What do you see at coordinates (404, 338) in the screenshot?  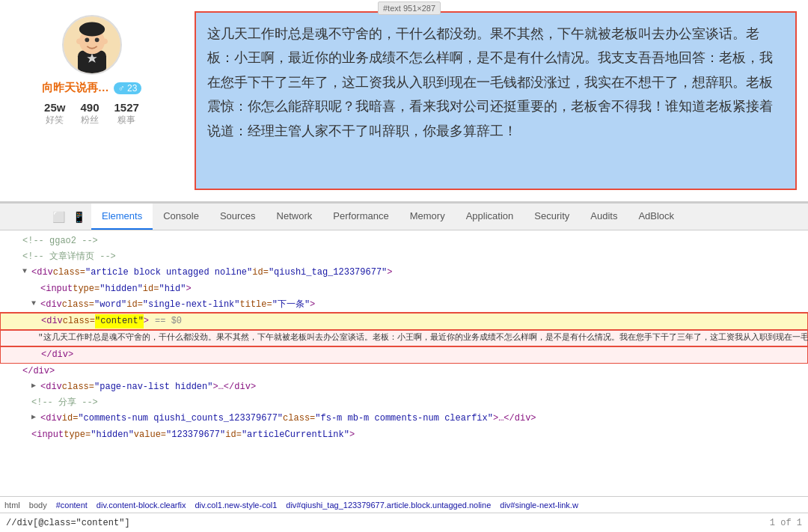 I see `code-line-text-content: "这几天工作时总是魂不守舍的，干什么都没劲。果不其然，下午就被老板叫去办公室谈话…` at bounding box center [404, 338].